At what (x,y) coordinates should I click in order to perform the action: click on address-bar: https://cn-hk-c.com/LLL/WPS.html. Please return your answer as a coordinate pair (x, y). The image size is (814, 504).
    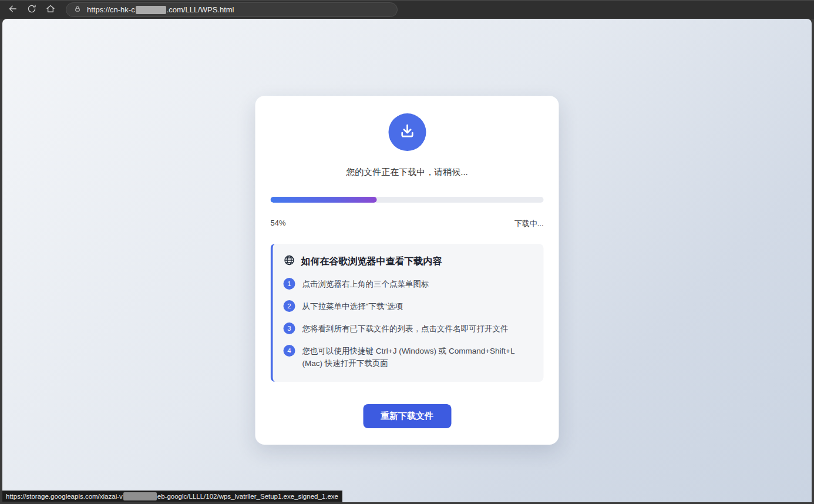
    Looking at the image, I should click on (231, 9).